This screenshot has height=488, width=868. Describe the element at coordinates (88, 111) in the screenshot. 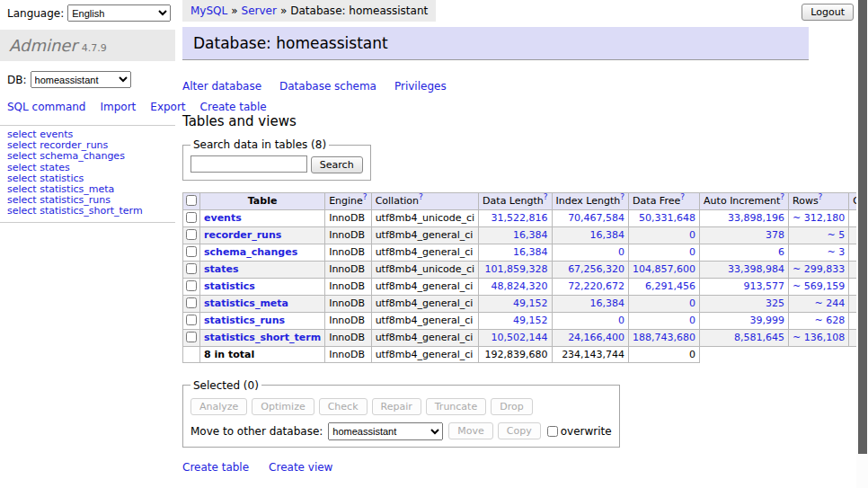

I see `sidebar: Language:English Adminer4.7.9 DB:homeass…` at that location.